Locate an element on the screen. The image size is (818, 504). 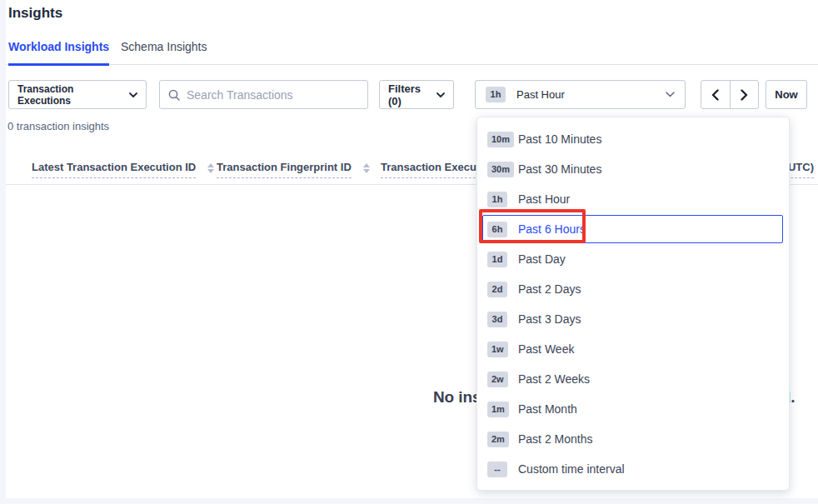
filters-button: Filters (0) is located at coordinates (416, 95).